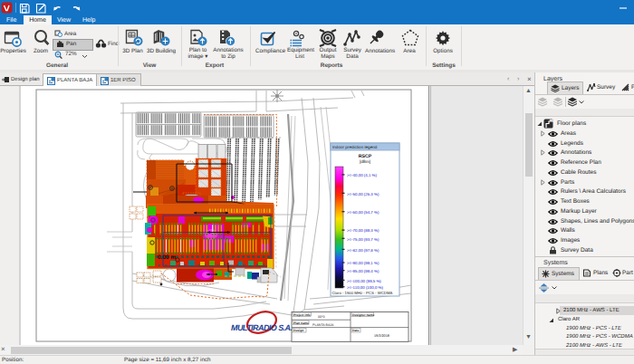  Describe the element at coordinates (303, 315) in the screenshot. I see `svg-text: Project info` at that location.